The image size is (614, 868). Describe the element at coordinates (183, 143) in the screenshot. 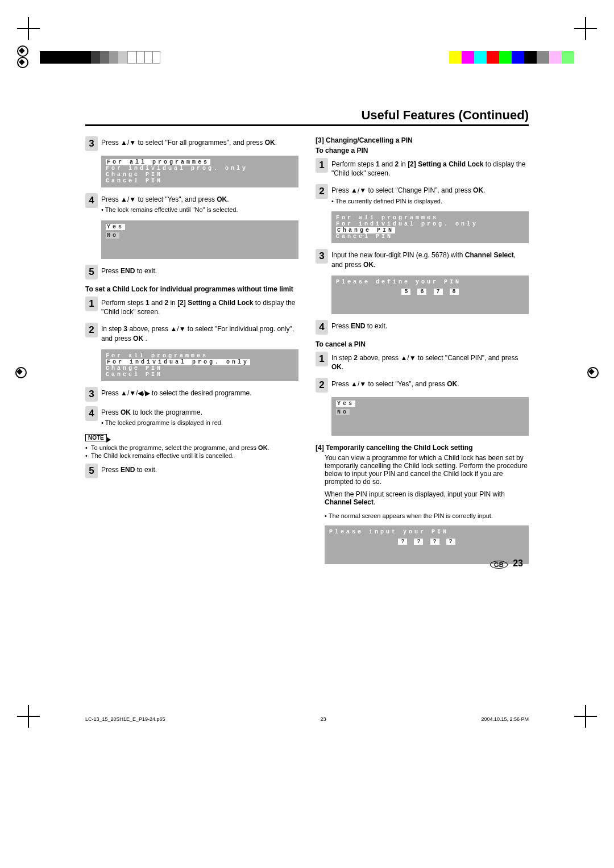

I see `step3-text: Press ▲/▼ to select "For all programmes"…` at that location.